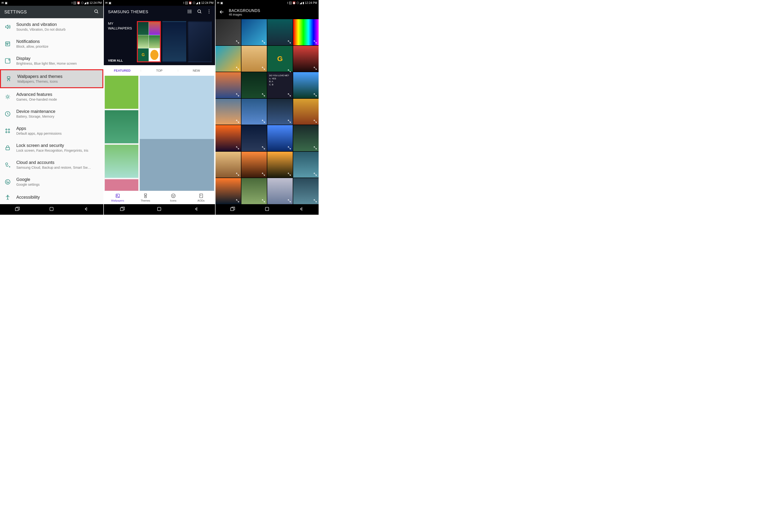 Image resolution: width=782 pixels, height=532 pixels. Describe the element at coordinates (186, 3) in the screenshot. I see `nfc-icon: N` at that location.